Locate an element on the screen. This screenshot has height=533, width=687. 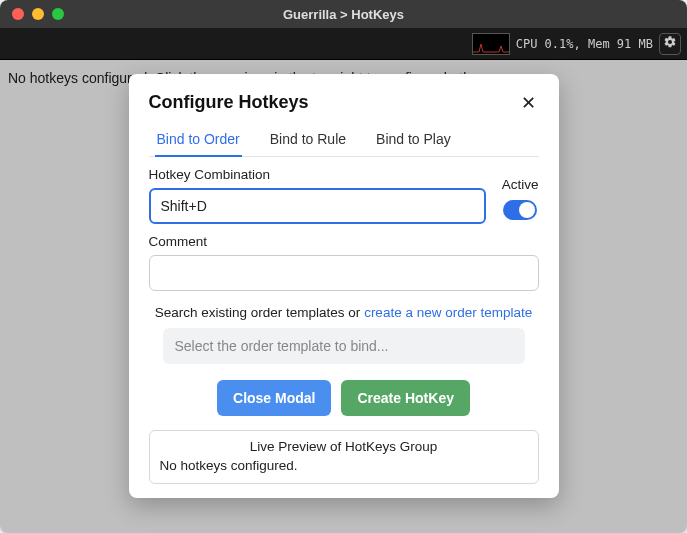
comment-input is located at coordinates (344, 273).